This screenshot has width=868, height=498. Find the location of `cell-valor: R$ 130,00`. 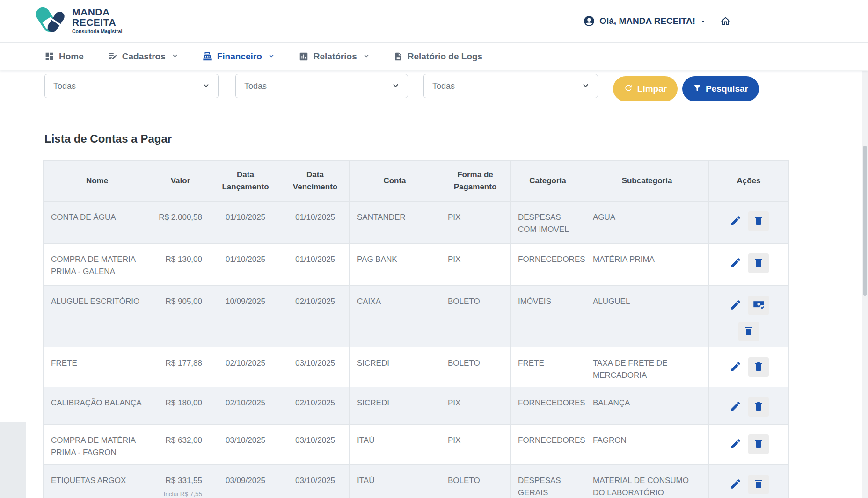

cell-valor: R$ 130,00 is located at coordinates (181, 265).